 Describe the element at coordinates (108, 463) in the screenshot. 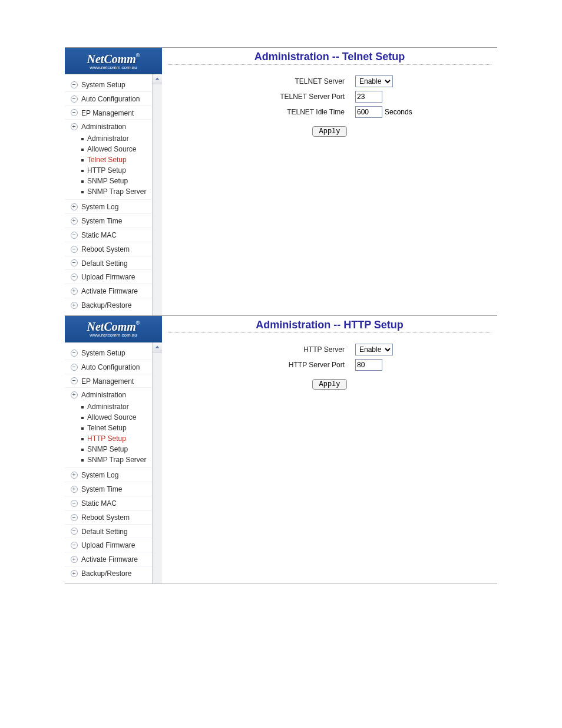

I see `sidebar-menu: System SetupAuto ConfigurationEP Managem…` at that location.